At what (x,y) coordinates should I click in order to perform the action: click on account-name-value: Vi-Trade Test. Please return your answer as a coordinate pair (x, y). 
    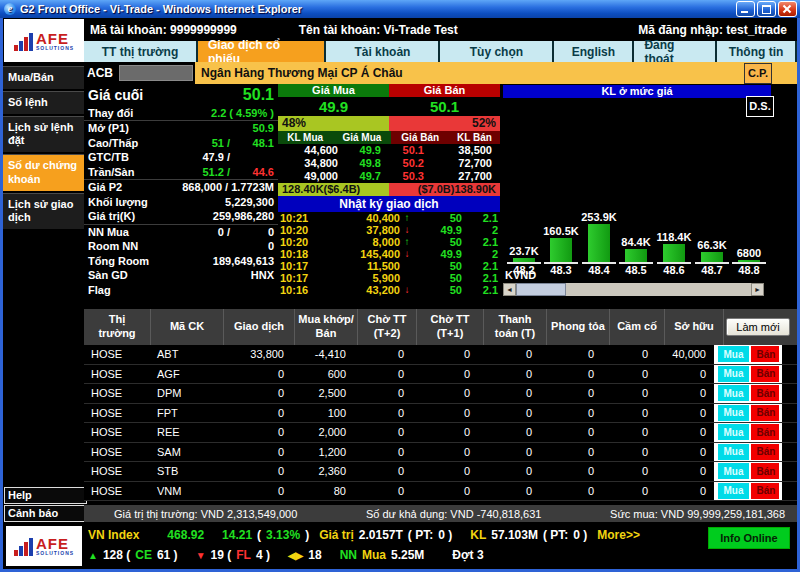
    Looking at the image, I should click on (420, 30).